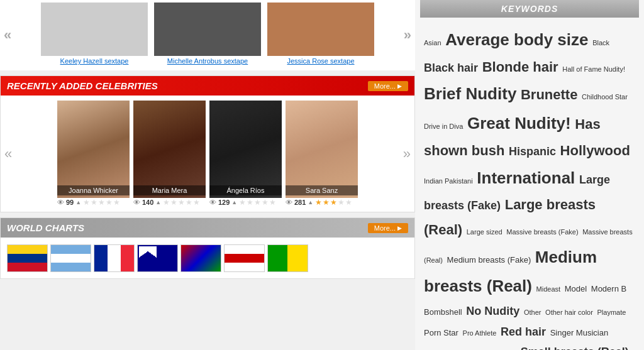 The height and width of the screenshot is (350, 644). Describe the element at coordinates (93, 202) in the screenshot. I see `celeb-stats-1: 👁 99 ▲ ★ ★ ★ ★ ★` at that location.